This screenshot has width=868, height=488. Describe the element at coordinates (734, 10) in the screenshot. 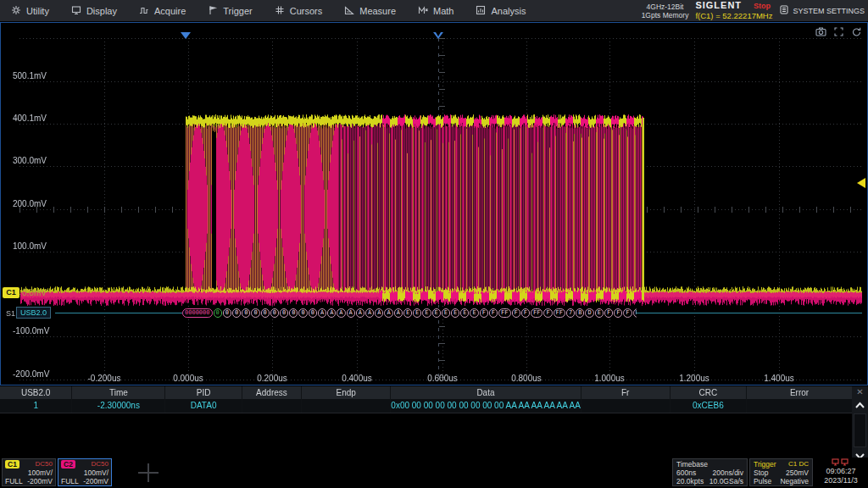

I see `brand-block: SIGLENT Stop f(C1) = 52.22217MHz` at that location.